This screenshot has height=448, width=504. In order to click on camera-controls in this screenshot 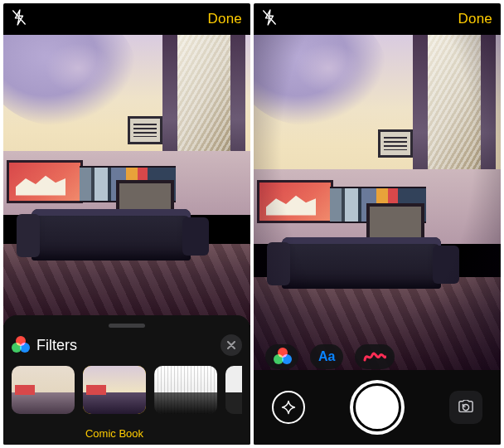, I will do `click(377, 407)`.